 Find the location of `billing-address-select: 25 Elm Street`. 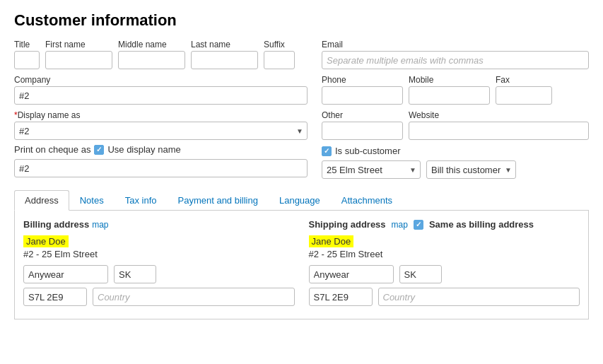

billing-address-select: 25 Elm Street is located at coordinates (371, 170).